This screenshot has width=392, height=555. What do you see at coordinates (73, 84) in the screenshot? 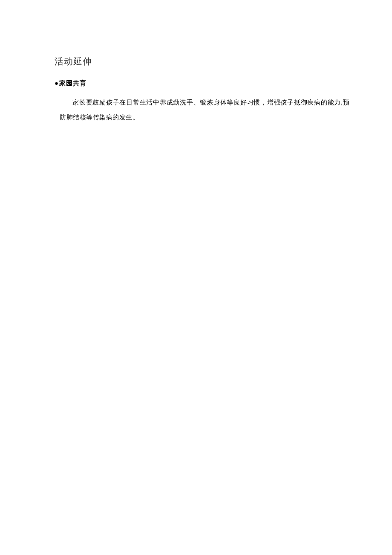
I see `subsection-title: 家园共育` at bounding box center [73, 84].